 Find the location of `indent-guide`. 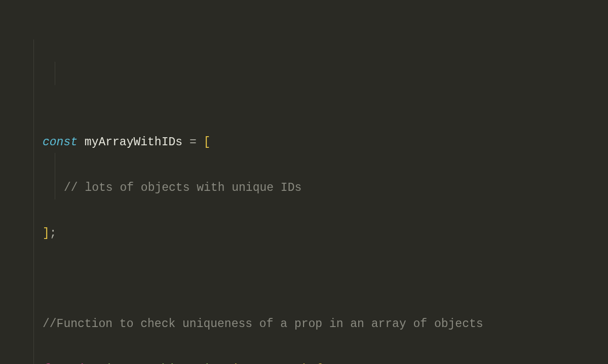

indent-guide is located at coordinates (33, 201).